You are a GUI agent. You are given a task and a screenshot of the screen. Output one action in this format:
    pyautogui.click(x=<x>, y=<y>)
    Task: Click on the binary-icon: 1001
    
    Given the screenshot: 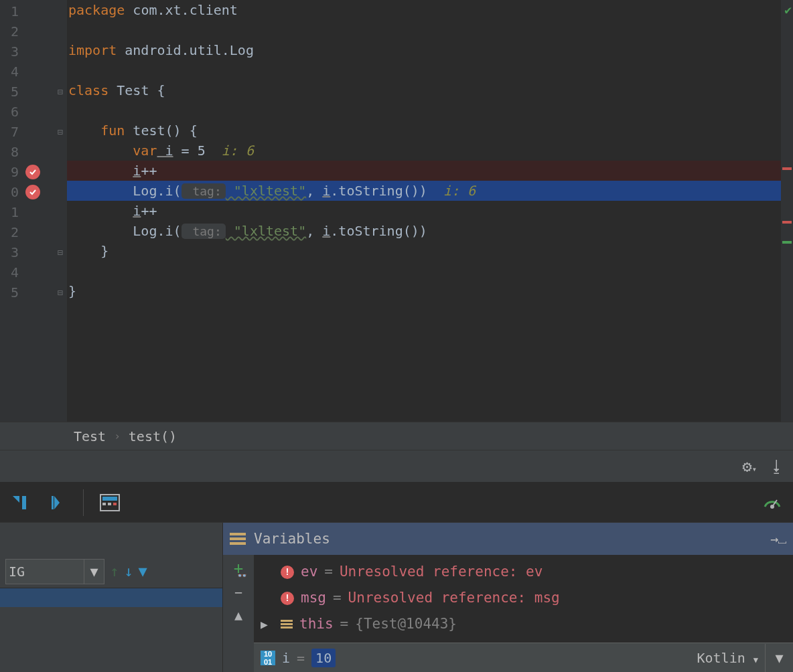 What is the action you would take?
    pyautogui.click(x=268, y=658)
    